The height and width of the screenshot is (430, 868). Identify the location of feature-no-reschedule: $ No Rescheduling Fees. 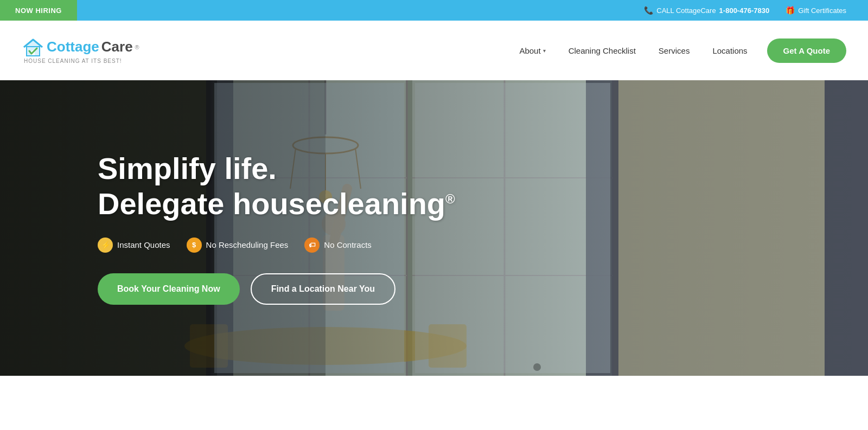
(238, 245).